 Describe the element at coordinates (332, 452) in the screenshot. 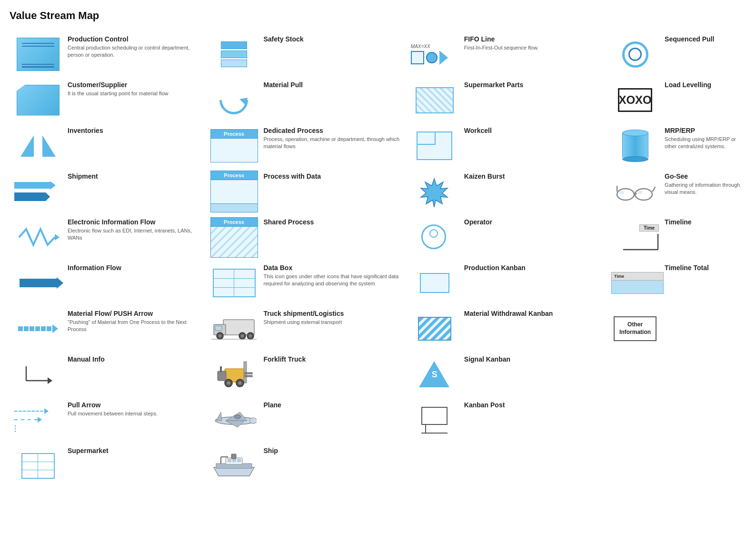

I see `ship-label: Ship` at that location.